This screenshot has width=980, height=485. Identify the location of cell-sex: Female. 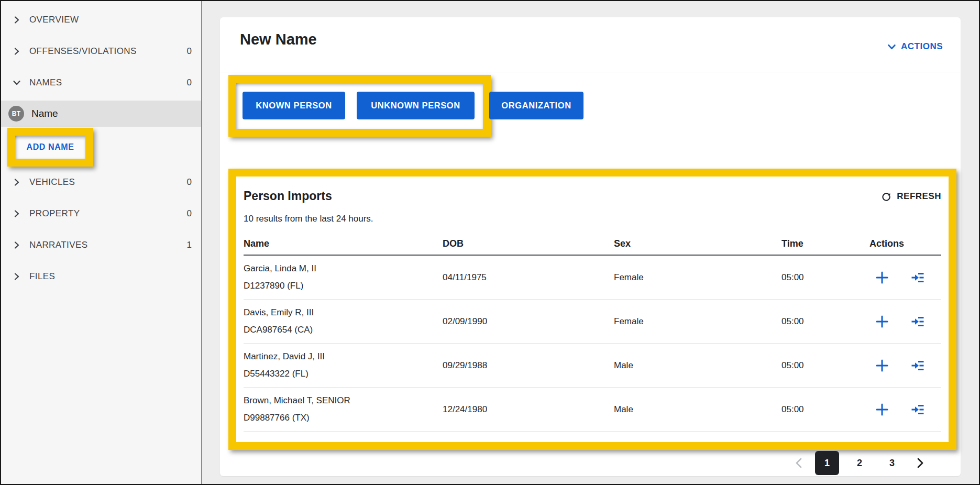
(698, 278).